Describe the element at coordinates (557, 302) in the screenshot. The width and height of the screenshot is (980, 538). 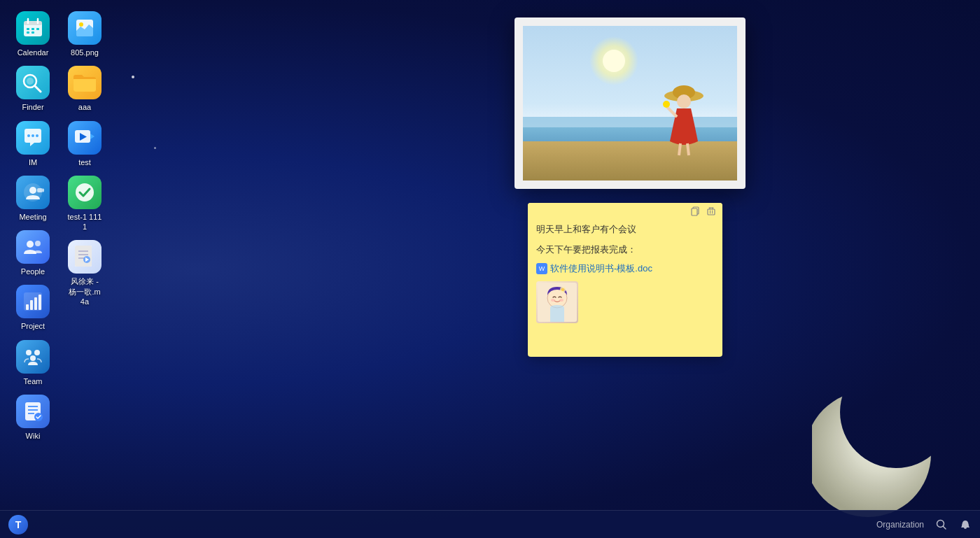
I see `sticky-image` at that location.